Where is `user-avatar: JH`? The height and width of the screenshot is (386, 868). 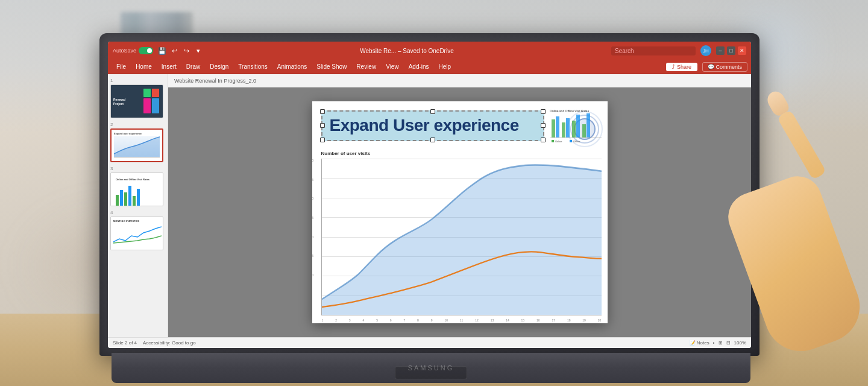
user-avatar: JH is located at coordinates (706, 51).